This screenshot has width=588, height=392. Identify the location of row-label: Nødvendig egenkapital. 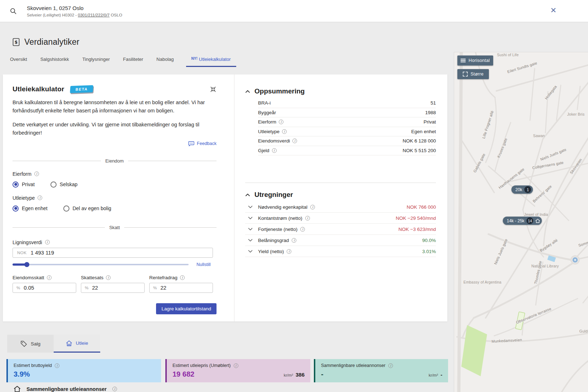
(283, 207).